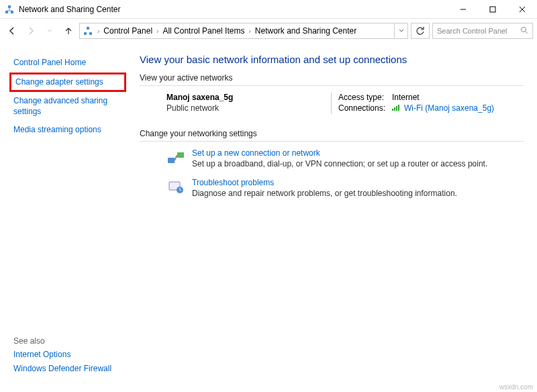 This screenshot has height=392, width=537. I want to click on breadcrumb-item: Network and Sharing Center, so click(306, 31).